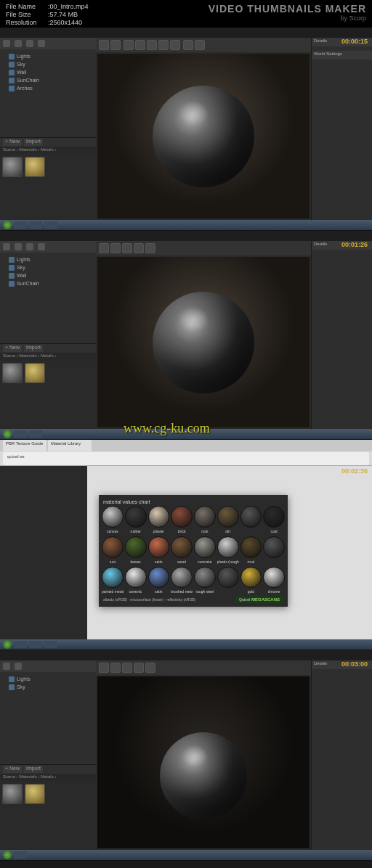 The image size is (372, 868). Describe the element at coordinates (48, 89) in the screenshot. I see `tree-item: Arches` at that location.